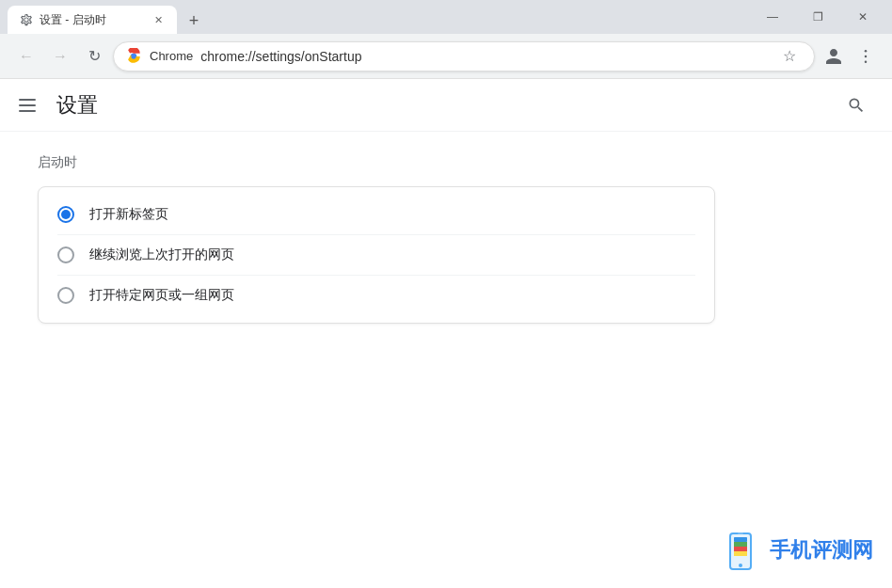 This screenshot has width=892, height=588. Describe the element at coordinates (26, 56) in the screenshot. I see `back-button: ←` at that location.